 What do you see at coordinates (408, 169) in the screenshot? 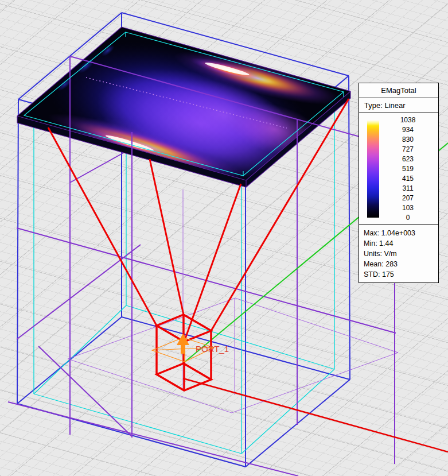
I see `tick-label: 519` at bounding box center [408, 169].